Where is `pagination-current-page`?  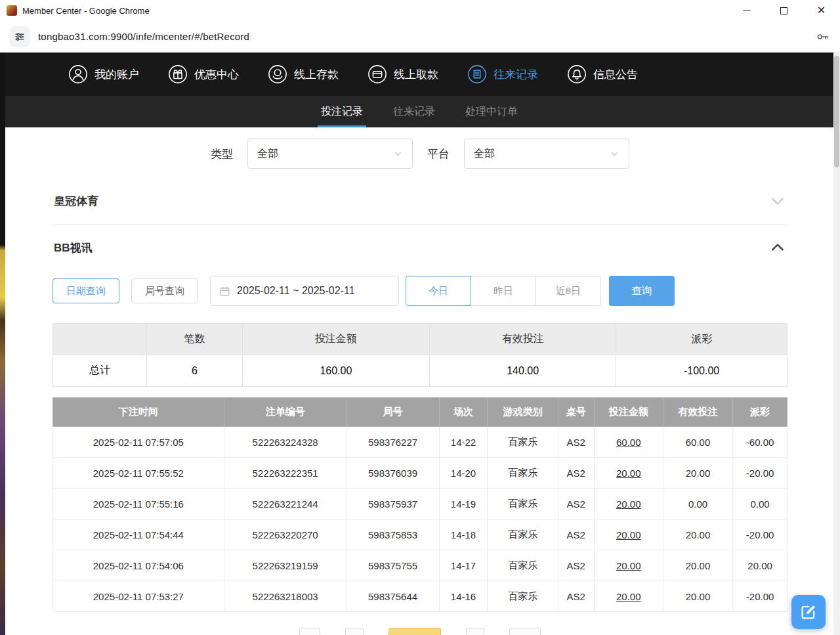 pagination-current-page is located at coordinates (415, 632).